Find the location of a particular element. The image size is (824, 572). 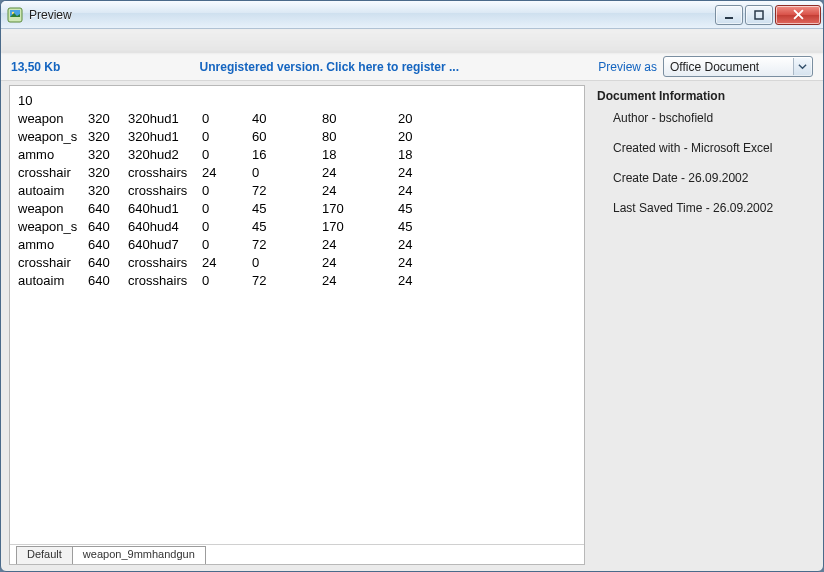

table-row: autoaim640crosshairs0722424 is located at coordinates (297, 281).